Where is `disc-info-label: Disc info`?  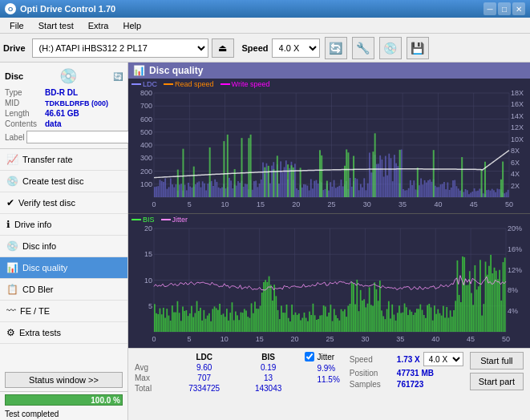 disc-info-label: Disc info is located at coordinates (39, 246).